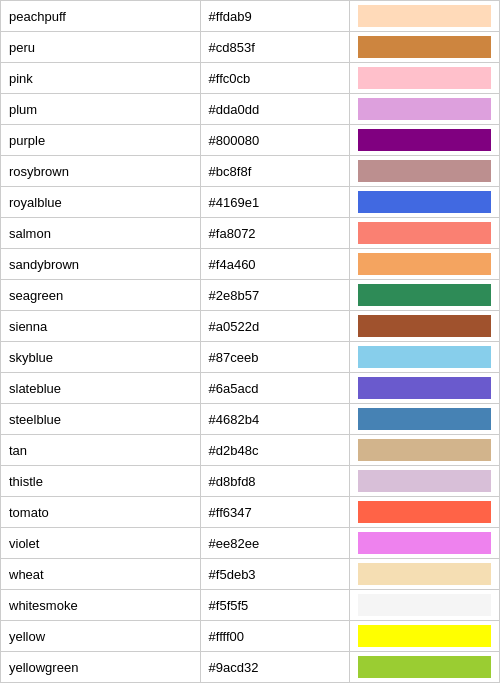  What do you see at coordinates (101, 420) in the screenshot?
I see `color-name: steelblue` at bounding box center [101, 420].